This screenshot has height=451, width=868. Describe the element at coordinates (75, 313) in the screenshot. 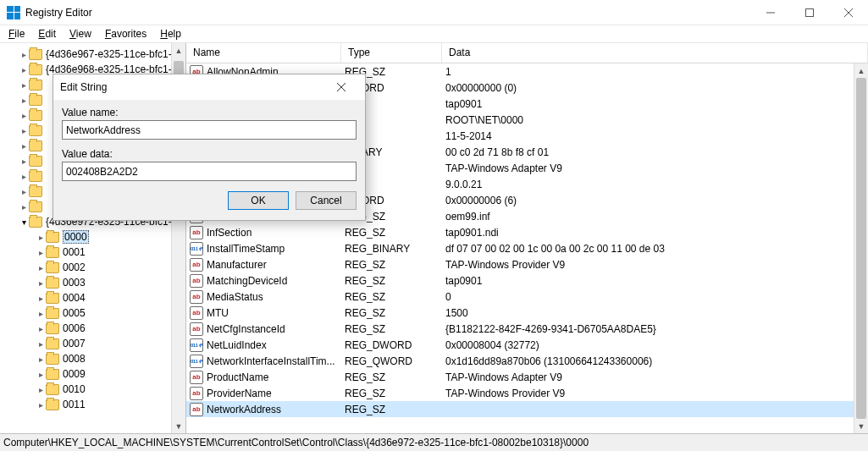

I see `tree-label: 0005` at that location.